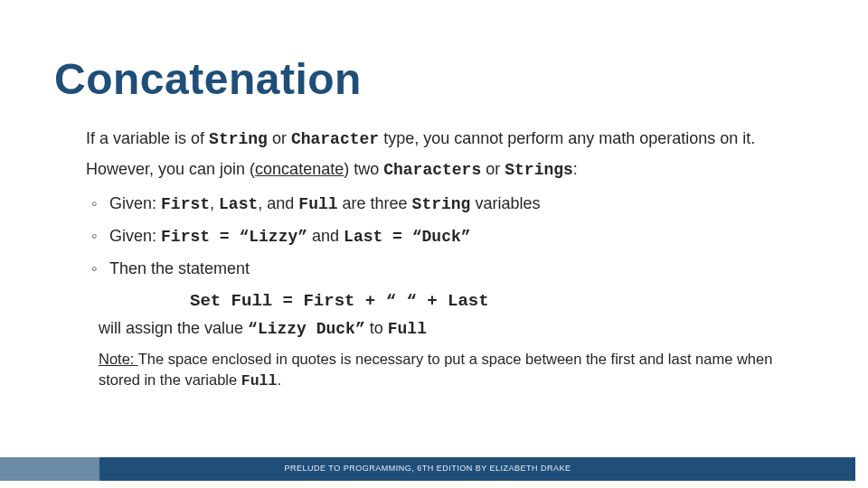 Image resolution: width=868 pixels, height=488 pixels. Describe the element at coordinates (335, 139) in the screenshot. I see `code-character: Character` at that location.